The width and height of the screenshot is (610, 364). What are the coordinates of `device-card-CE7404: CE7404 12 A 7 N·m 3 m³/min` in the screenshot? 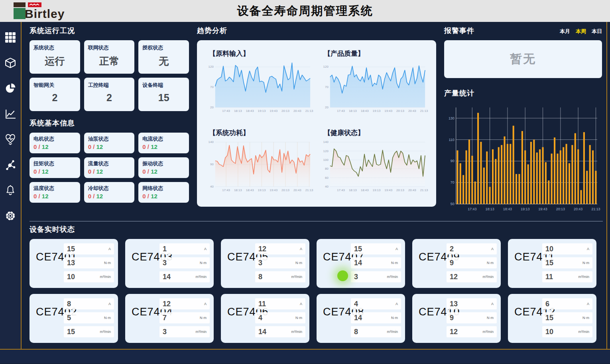 It's located at (169, 319).